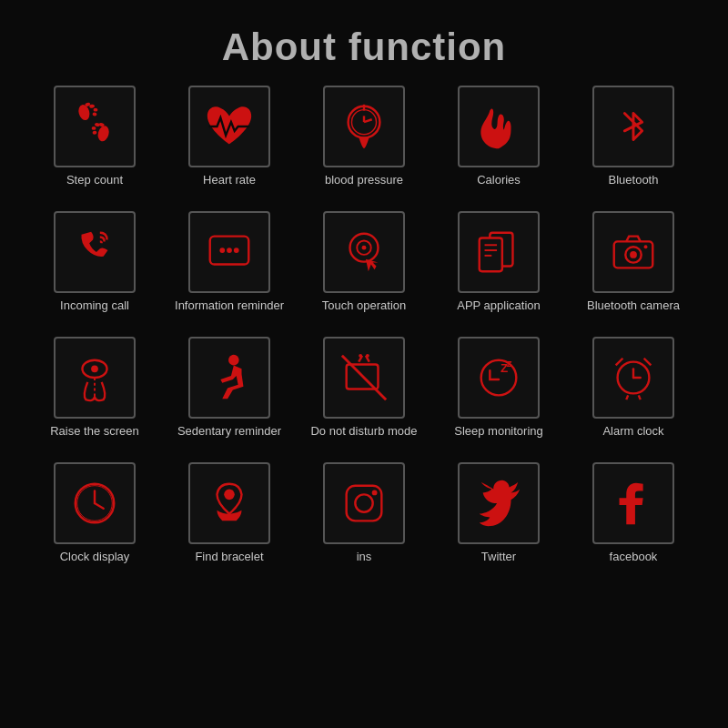 The width and height of the screenshot is (728, 728). I want to click on cell-step-count: Step count, so click(95, 144).